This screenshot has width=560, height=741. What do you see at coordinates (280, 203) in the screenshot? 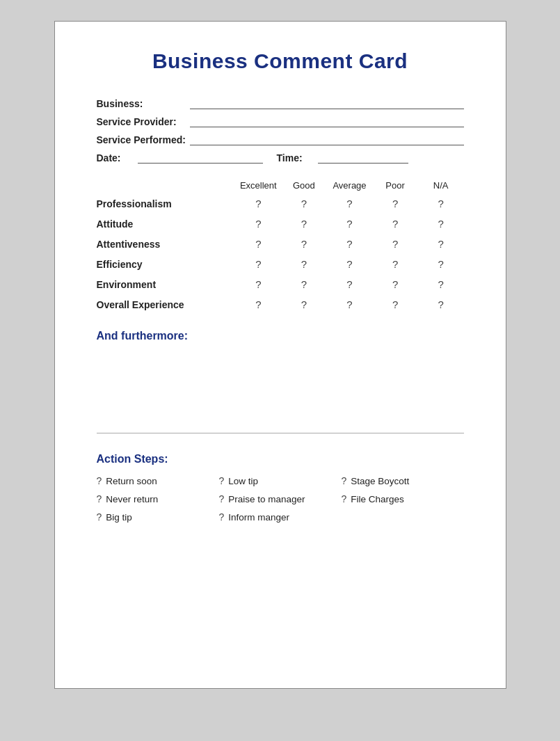
I see `rating-row-professionalism: Professionalism ? ? ? ? ?` at bounding box center [280, 203].